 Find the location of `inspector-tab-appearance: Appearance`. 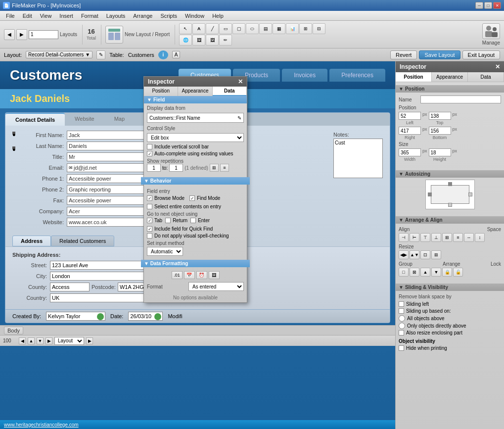

inspector-tab-appearance: Appearance is located at coordinates (450, 77).